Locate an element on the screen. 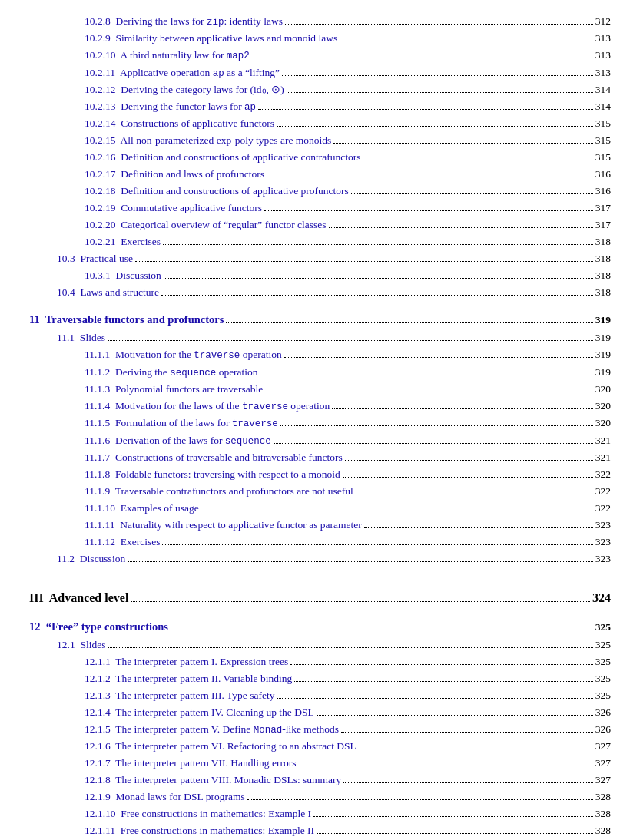  toc-entry-label: 10.2.11 Applicative operation ap as a “l… is located at coordinates (182, 74).